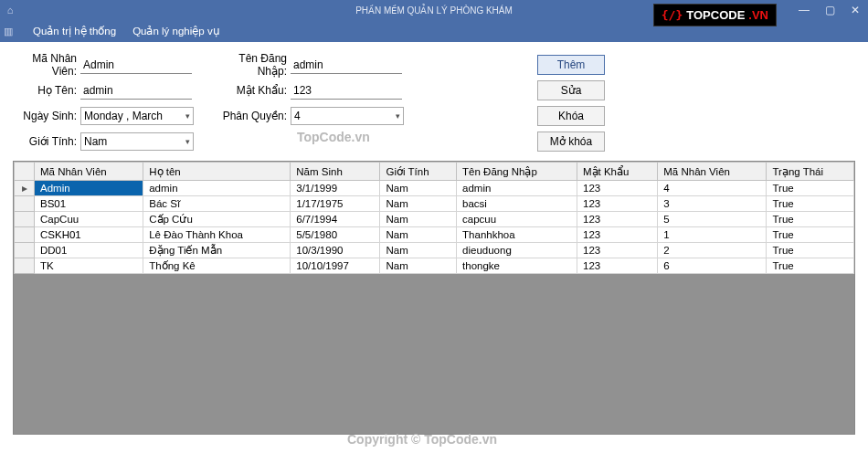 Image resolution: width=868 pixels, height=463 pixels. I want to click on datepicker-value: Monday , March, so click(123, 116).